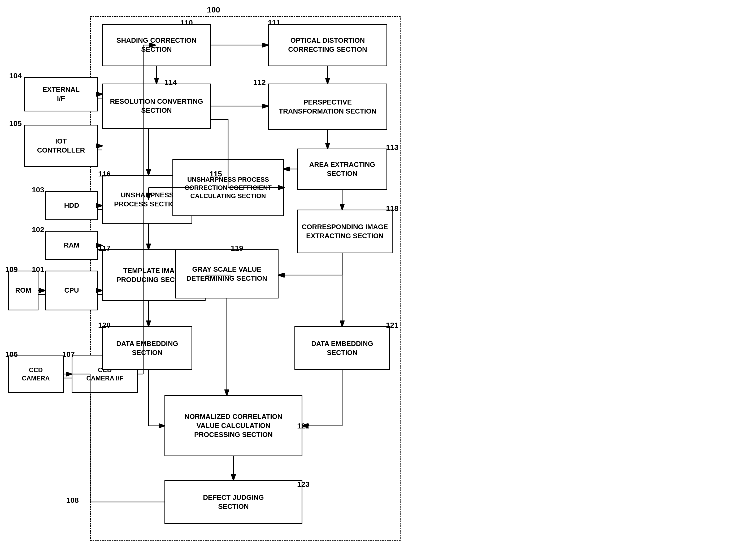 Image resolution: width=756 pixels, height=542 pixels. I want to click on label-122: 122, so click(303, 426).